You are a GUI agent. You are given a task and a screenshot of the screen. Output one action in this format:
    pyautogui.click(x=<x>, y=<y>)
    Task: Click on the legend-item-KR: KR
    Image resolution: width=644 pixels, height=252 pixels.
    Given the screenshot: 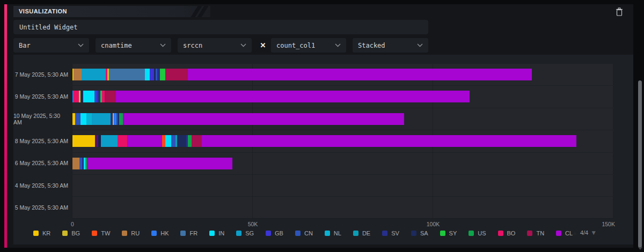 What is the action you would take?
    pyautogui.click(x=42, y=233)
    